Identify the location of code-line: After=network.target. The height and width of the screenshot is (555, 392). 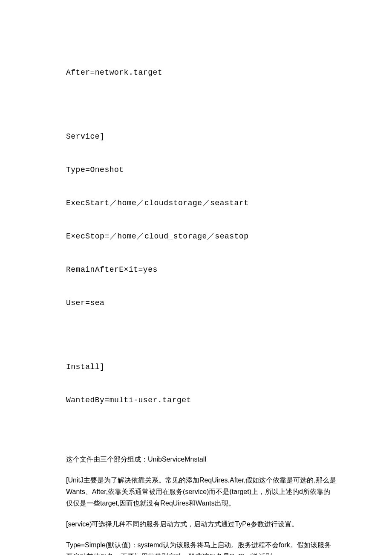
(201, 73).